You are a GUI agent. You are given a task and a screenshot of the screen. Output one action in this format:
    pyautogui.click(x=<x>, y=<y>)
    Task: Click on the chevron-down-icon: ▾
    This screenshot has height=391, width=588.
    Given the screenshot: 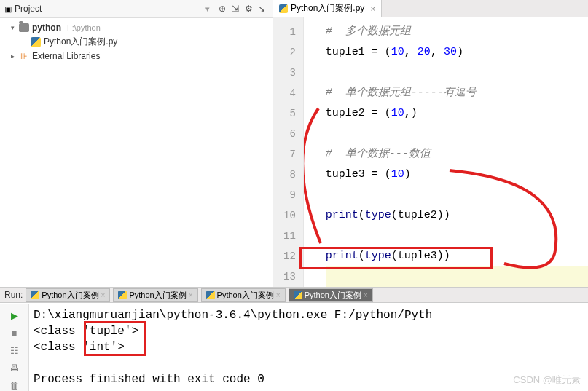 What is the action you would take?
    pyautogui.click(x=12, y=28)
    